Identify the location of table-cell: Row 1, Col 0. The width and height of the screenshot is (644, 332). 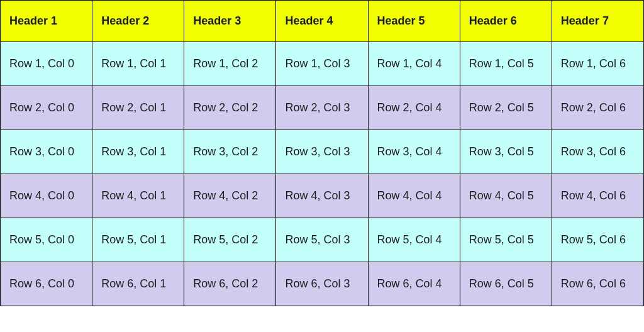
(47, 64).